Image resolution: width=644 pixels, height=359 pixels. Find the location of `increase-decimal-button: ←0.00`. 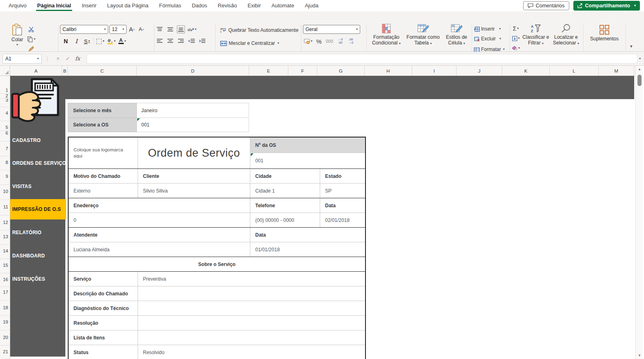

increase-decimal-button: ←0.00 is located at coordinates (340, 41).